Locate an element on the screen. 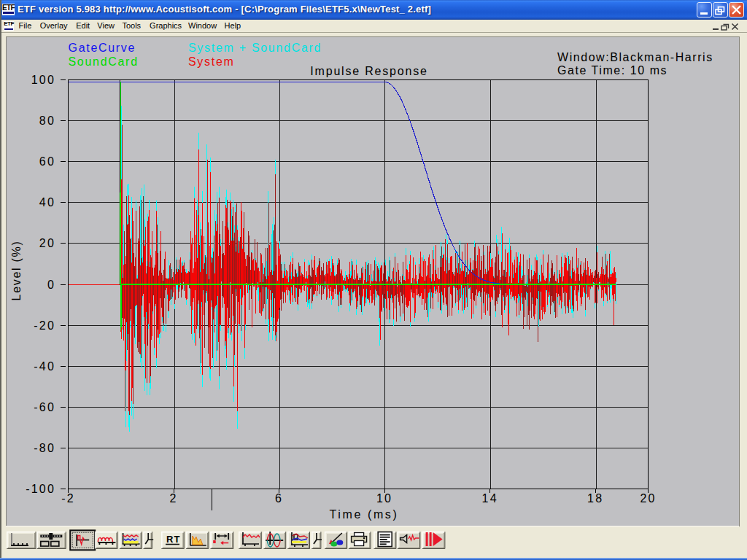  svg-text: -2 is located at coordinates (69, 499).